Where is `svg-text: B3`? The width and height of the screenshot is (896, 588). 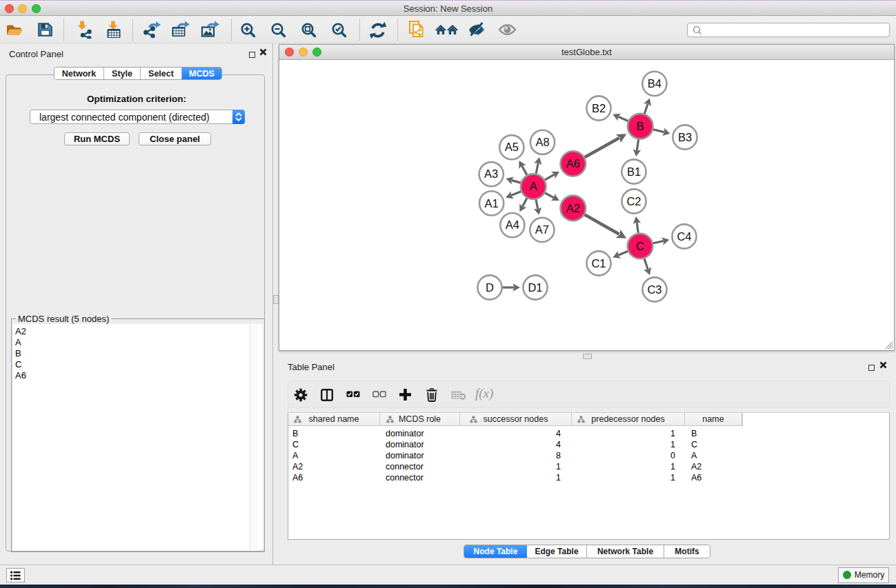
svg-text: B3 is located at coordinates (685, 137).